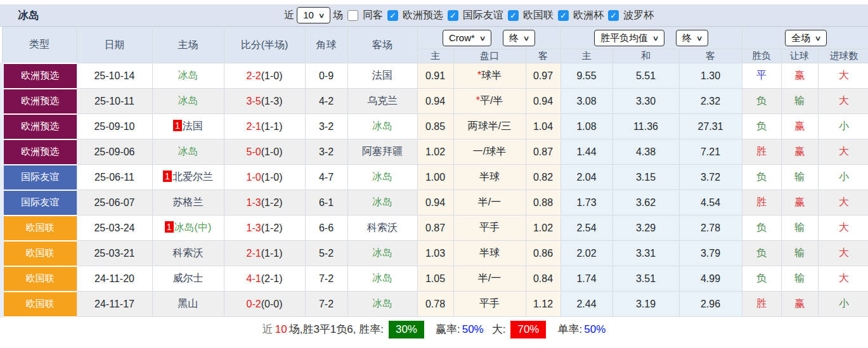 The height and width of the screenshot is (348, 868). Describe the element at coordinates (382, 100) in the screenshot. I see `away-team-link: 乌克兰` at that location.